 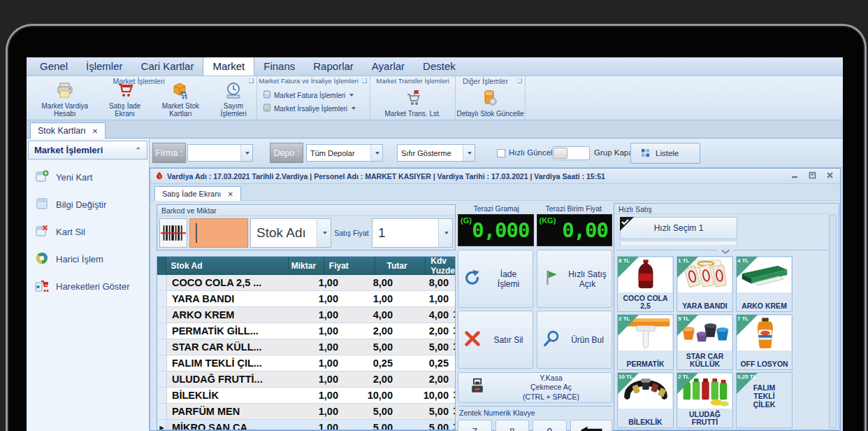 I want to click on price-label: 2 TL, so click(x=624, y=319).